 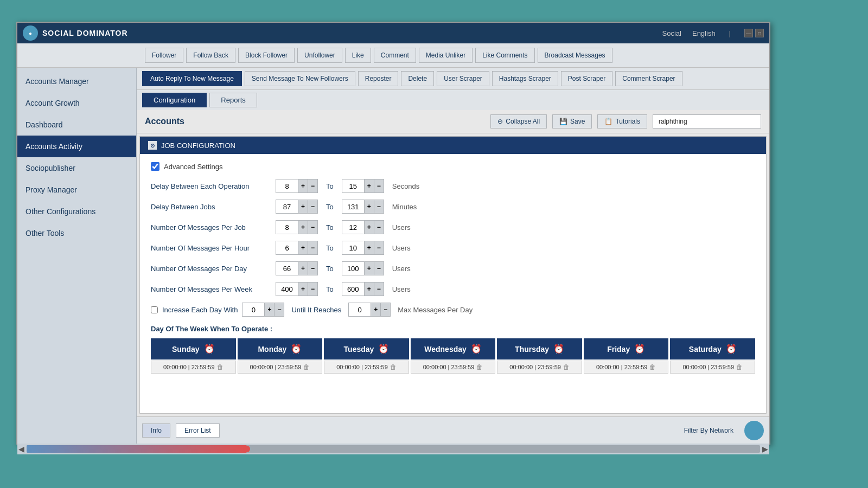 I want to click on sidebar-item-account-growth: Account Growth, so click(x=77, y=103).